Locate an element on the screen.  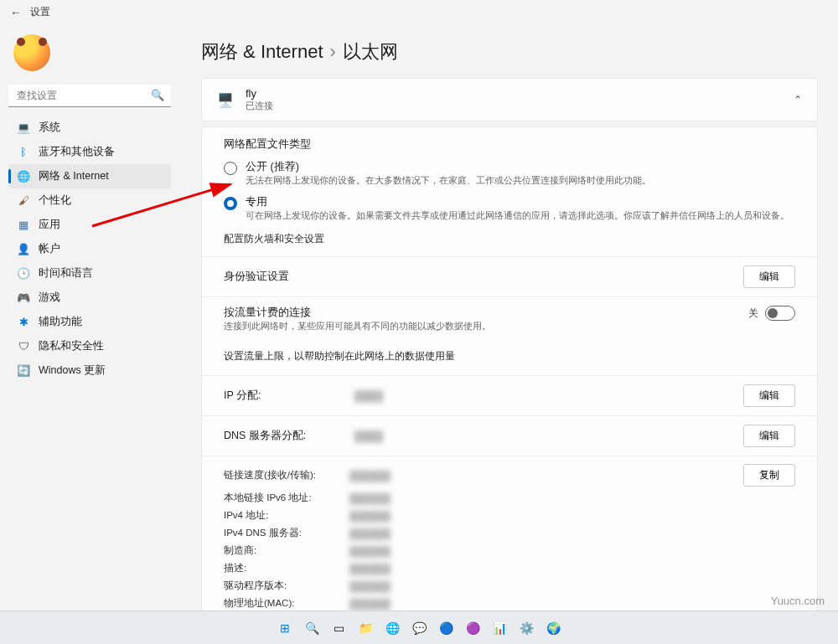
metered-toggle is located at coordinates (780, 313).